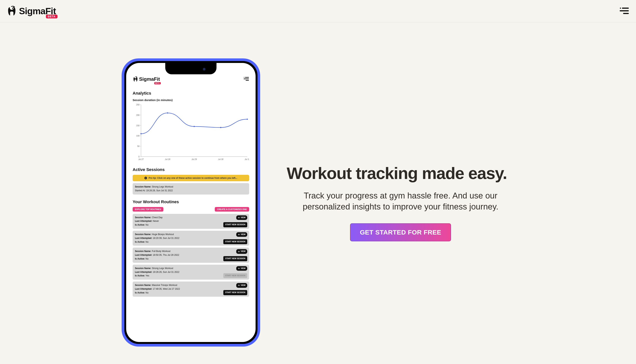  Describe the element at coordinates (138, 104) in the screenshot. I see `svg-text: 250` at that location.